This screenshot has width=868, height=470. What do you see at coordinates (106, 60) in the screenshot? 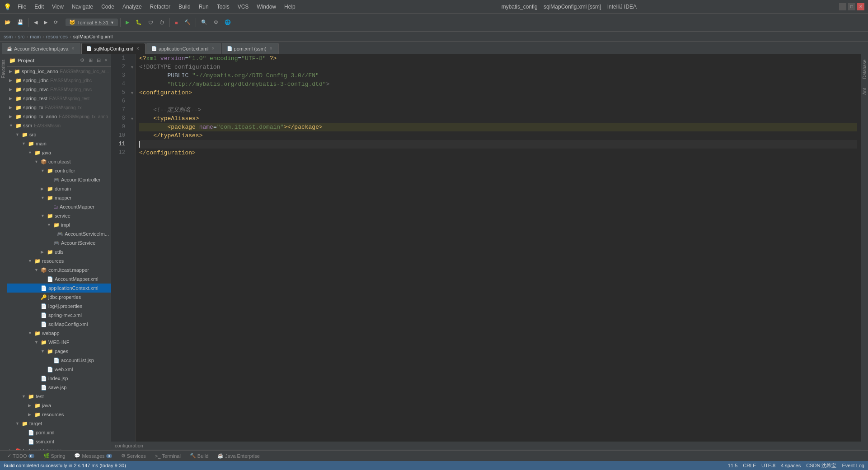
I see `sidebar-close-icon: ×` at bounding box center [106, 60].